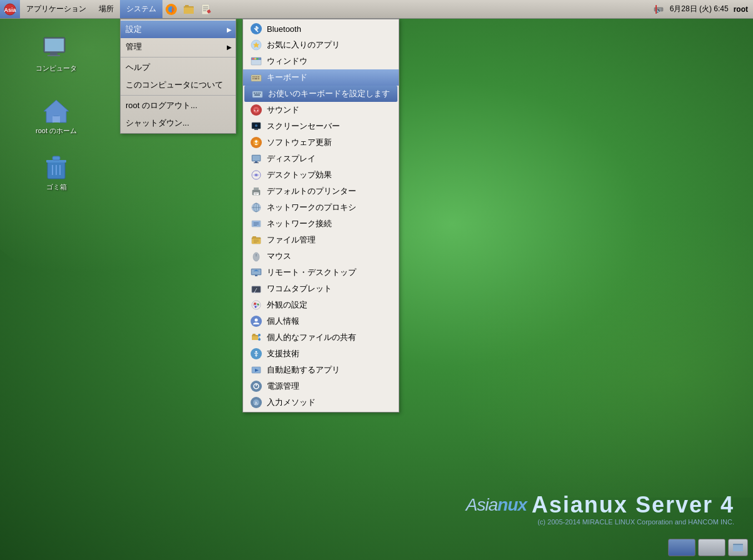  Describe the element at coordinates (256, 386) in the screenshot. I see `power-icon` at that location.